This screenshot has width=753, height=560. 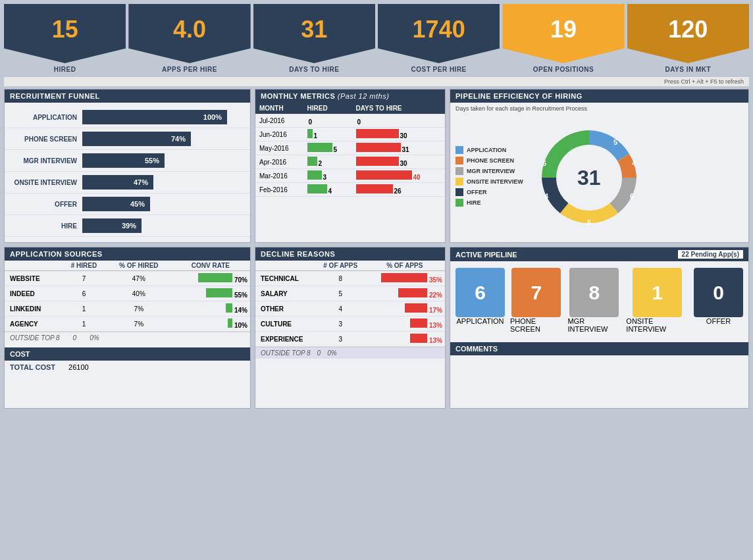 What do you see at coordinates (319, 353) in the screenshot?
I see `decline-outside-apps: 0` at bounding box center [319, 353].